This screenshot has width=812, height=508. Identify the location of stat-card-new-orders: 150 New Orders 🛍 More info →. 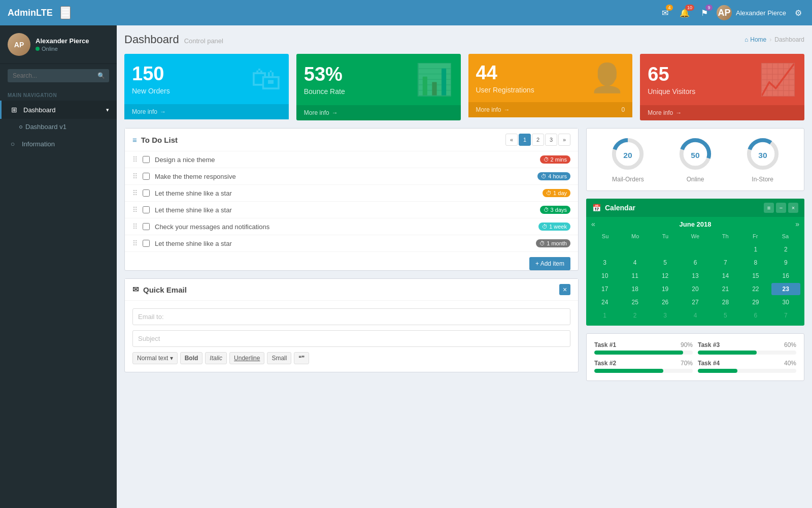
(207, 87).